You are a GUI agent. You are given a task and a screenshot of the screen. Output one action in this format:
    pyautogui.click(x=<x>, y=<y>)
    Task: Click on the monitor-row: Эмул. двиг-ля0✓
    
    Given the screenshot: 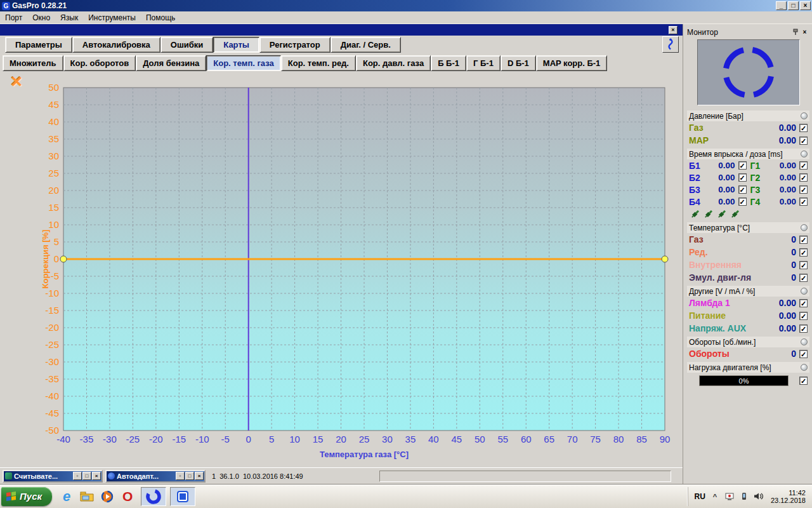 What is the action you would take?
    pyautogui.click(x=749, y=277)
    